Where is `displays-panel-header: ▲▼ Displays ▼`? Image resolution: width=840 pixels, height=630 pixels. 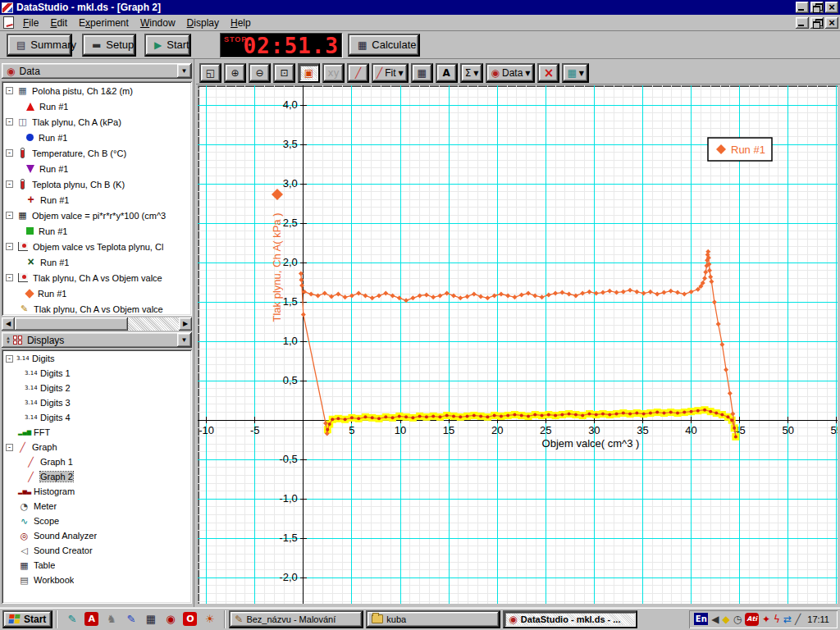
displays-panel-header: ▲▼ Displays ▼ is located at coordinates (97, 340).